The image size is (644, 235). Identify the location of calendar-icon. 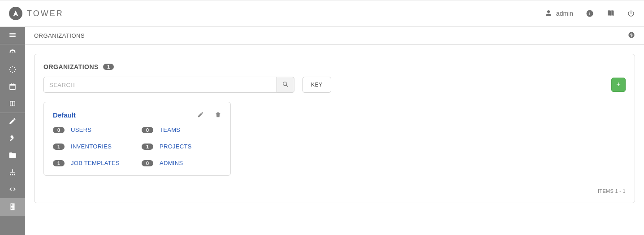
(13, 87).